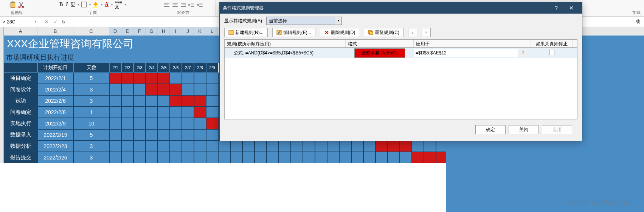 The height and width of the screenshot is (212, 644). Describe the element at coordinates (36, 22) in the screenshot. I see `namebox-dropdown-icon: ▾` at that location.